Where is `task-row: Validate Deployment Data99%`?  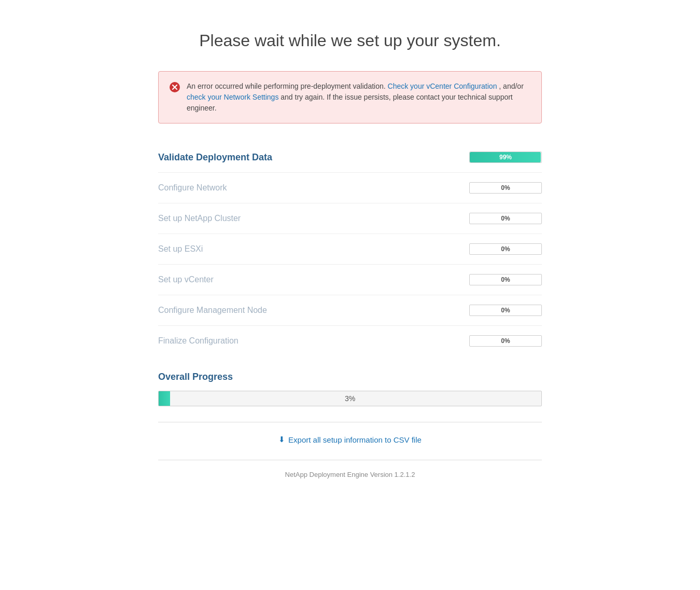 task-row: Validate Deployment Data99% is located at coordinates (350, 158).